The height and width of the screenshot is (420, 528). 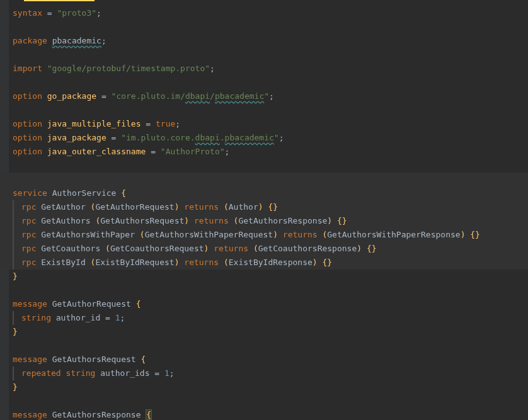 I want to click on message-name: GetAuthorRequest, so click(x=92, y=304).